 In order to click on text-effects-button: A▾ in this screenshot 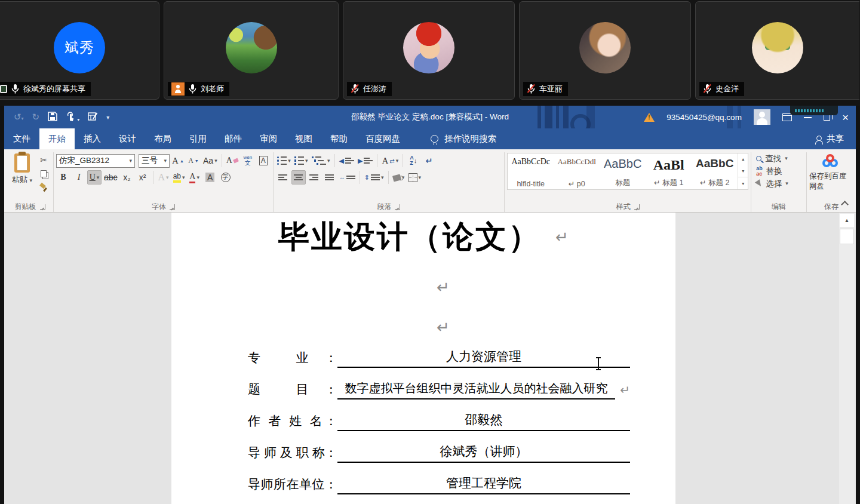, I will do `click(164, 177)`.